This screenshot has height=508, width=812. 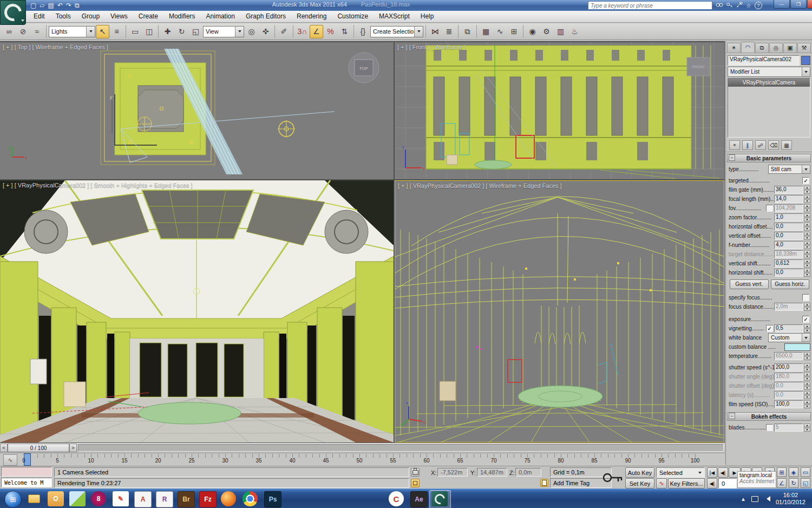 What do you see at coordinates (533, 31) in the screenshot?
I see `material-editor-icon: ◉` at bounding box center [533, 31].